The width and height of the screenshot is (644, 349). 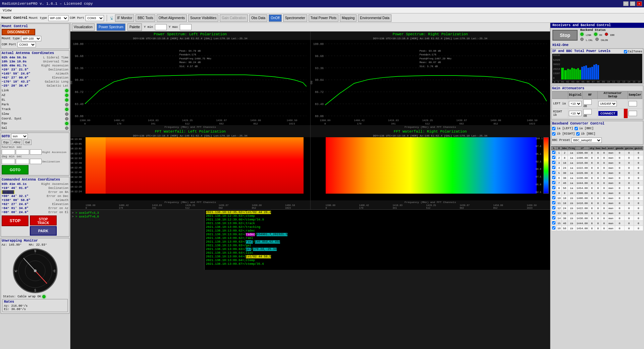 What do you see at coordinates (633, 4) in the screenshot?
I see `maximize-btn: □` at bounding box center [633, 4].